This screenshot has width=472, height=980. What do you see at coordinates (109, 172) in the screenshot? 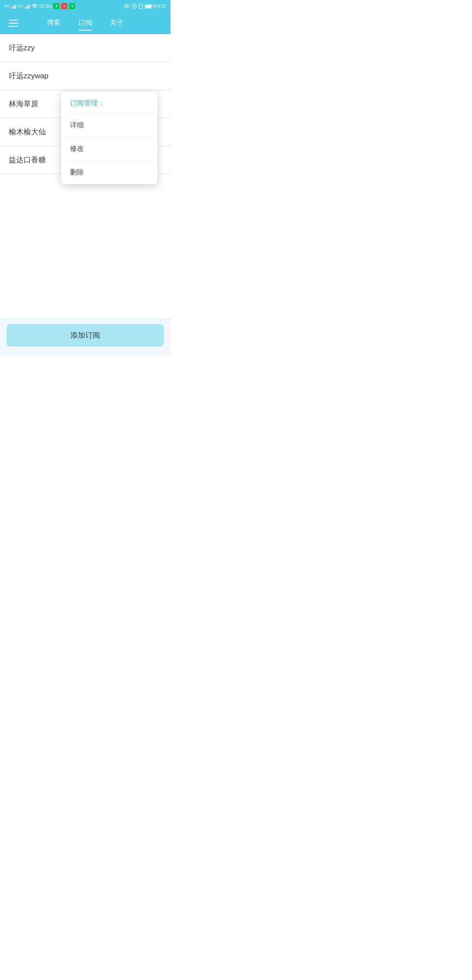
I see `context-menu-delete: 删除` at bounding box center [109, 172].